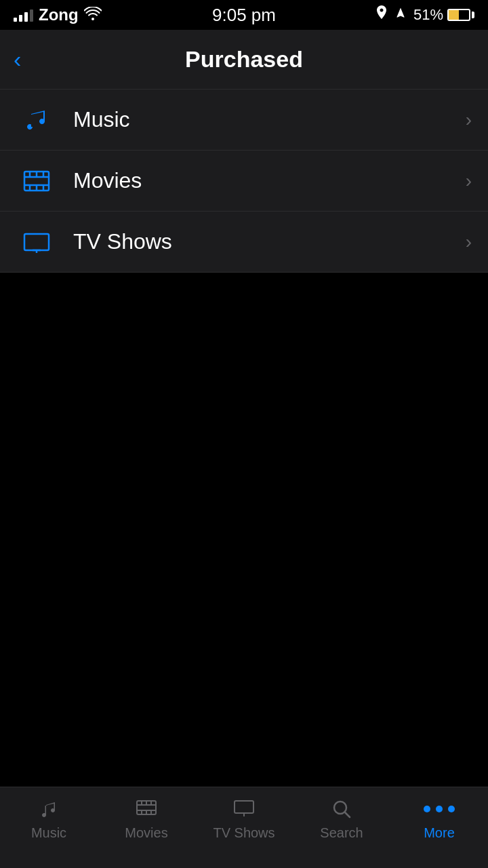 This screenshot has height=868, width=488. I want to click on list-item-movies: Movies ›, so click(244, 181).